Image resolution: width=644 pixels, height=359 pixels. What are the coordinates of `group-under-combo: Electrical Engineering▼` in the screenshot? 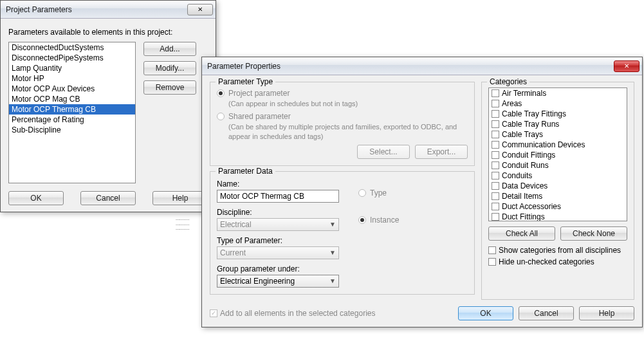 It's located at (278, 281).